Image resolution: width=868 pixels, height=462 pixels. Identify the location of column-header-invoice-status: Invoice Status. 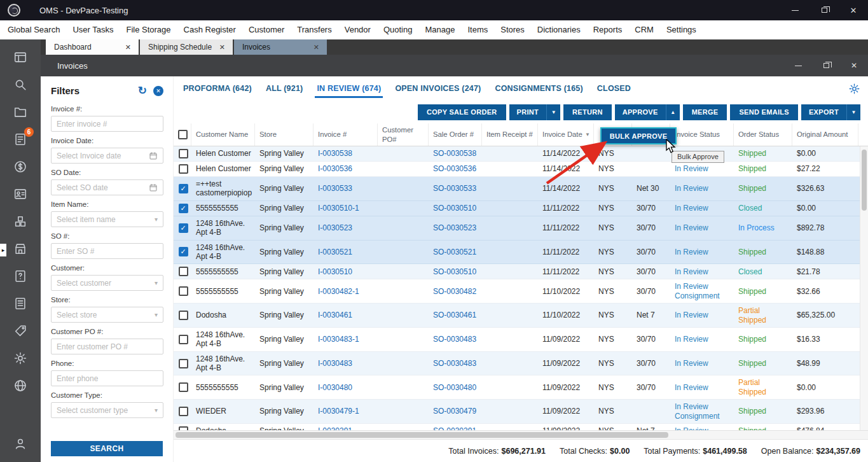
(702, 135).